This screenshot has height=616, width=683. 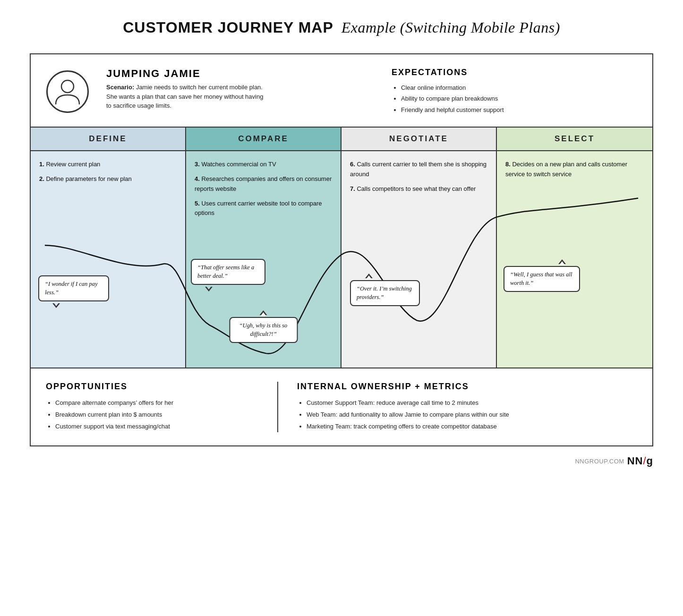 I want to click on step-5: 5. Uses current carrier website tool to …, so click(x=264, y=209).